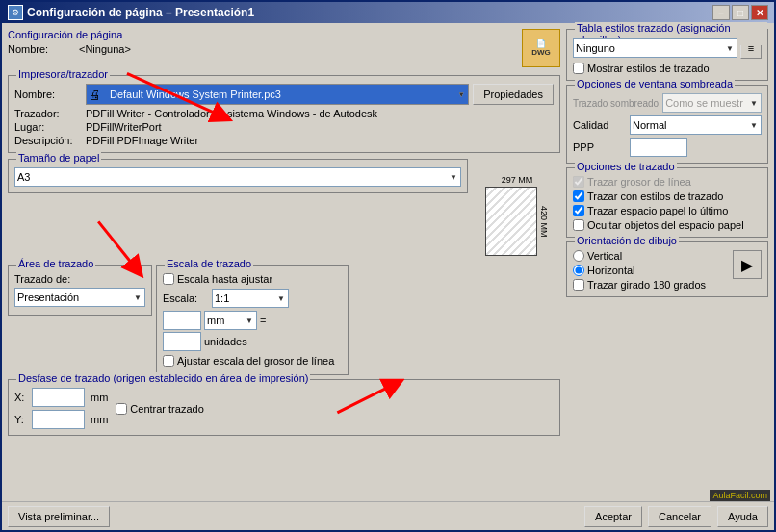 The image size is (776, 532). What do you see at coordinates (256, 361) in the screenshot?
I see `ajustar-escala-label: Ajustar escala del grosor de línea` at bounding box center [256, 361].